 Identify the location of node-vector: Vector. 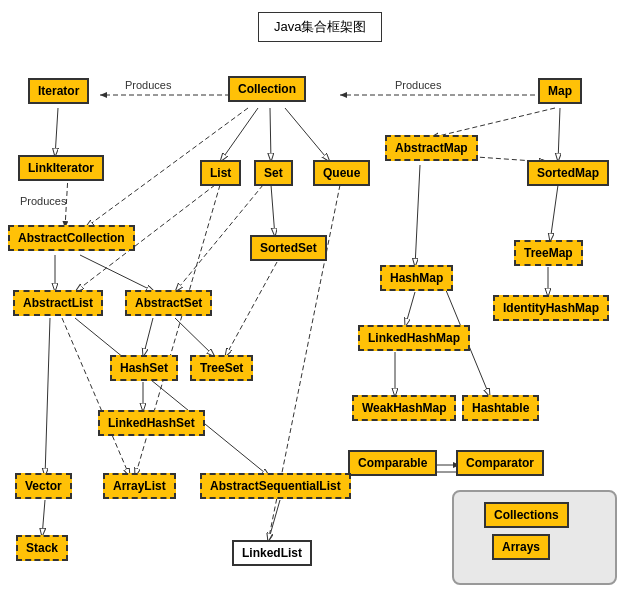
(44, 486).